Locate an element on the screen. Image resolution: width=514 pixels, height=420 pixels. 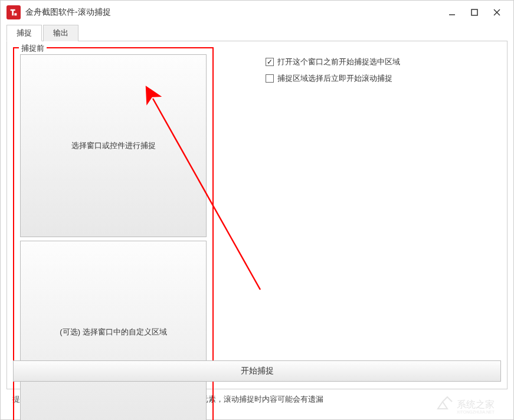
maximize-button is located at coordinates (474, 12).